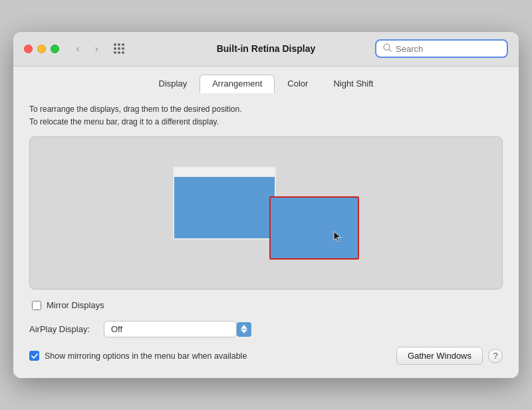 The width and height of the screenshot is (532, 410). Describe the element at coordinates (266, 116) in the screenshot. I see `description: To rearrange the displays, drag them to …` at that location.